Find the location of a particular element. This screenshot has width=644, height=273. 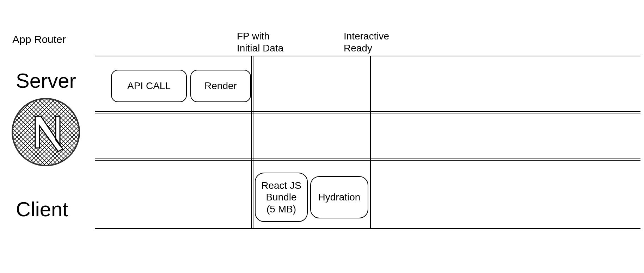

box-api-call: API CALL is located at coordinates (149, 86).